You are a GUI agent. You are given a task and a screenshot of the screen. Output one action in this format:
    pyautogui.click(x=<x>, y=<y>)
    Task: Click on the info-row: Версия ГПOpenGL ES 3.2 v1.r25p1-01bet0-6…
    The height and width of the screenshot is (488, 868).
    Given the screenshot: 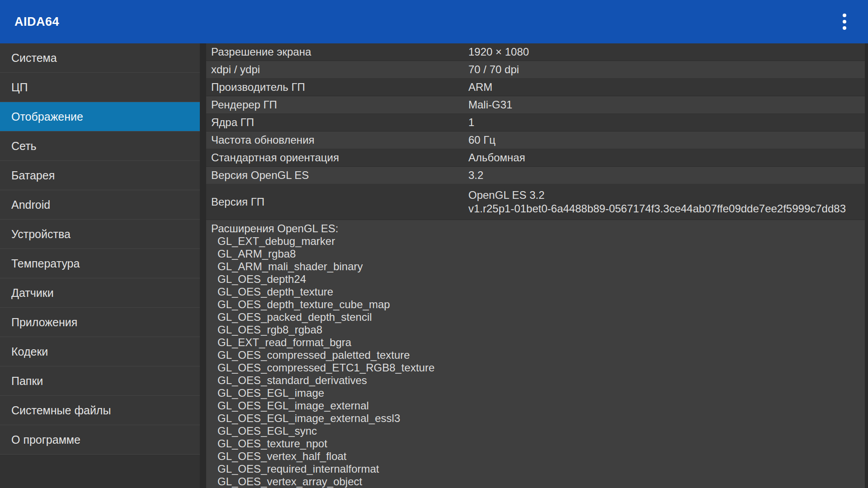 What is the action you would take?
    pyautogui.click(x=535, y=202)
    